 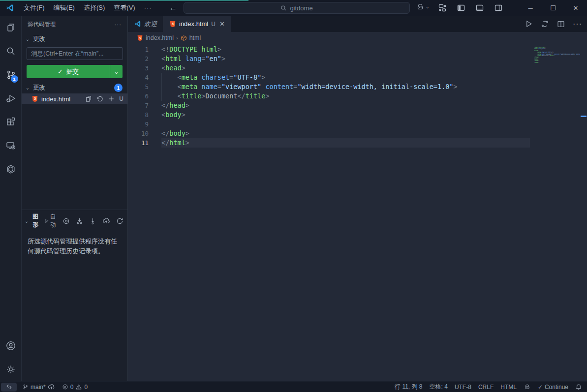 I want to click on commit-dropdown-button: ⌄, so click(x=116, y=72).